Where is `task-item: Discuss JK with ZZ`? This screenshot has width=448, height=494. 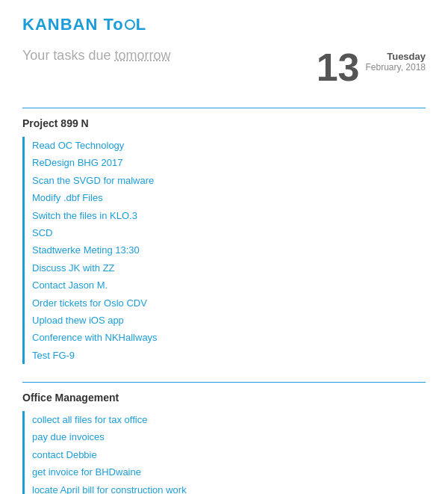 task-item: Discuss JK with ZZ is located at coordinates (228, 268).